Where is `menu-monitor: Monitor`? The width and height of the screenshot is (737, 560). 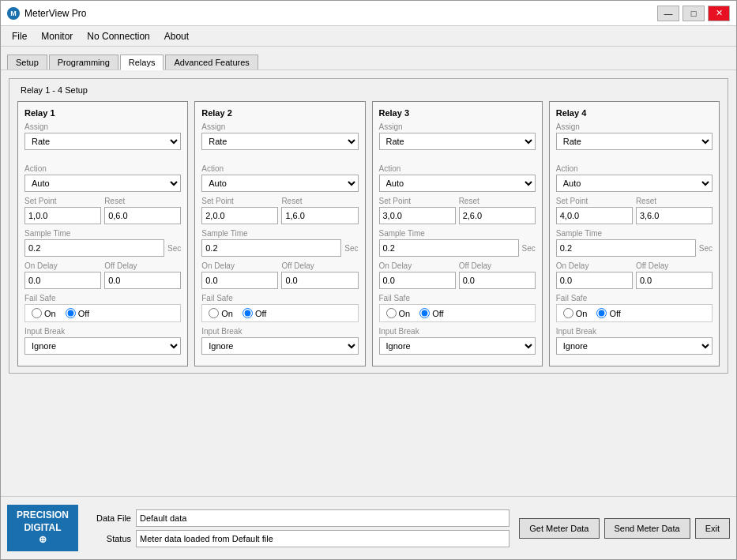
menu-monitor: Monitor is located at coordinates (57, 36).